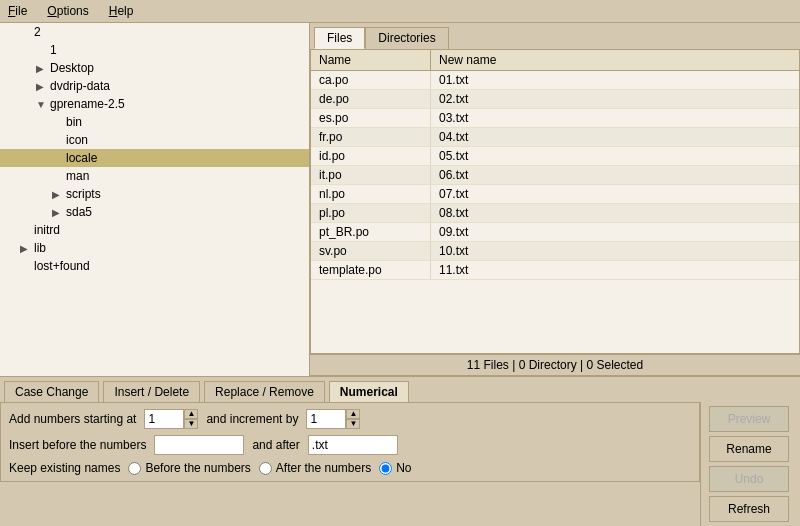 This screenshot has width=800, height=526. Describe the element at coordinates (154, 122) in the screenshot. I see `tree-item-bin: bin` at that location.